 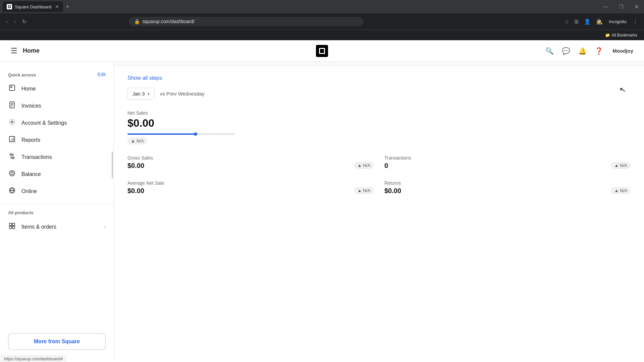 I want to click on chat-button: 💬, so click(x=566, y=51).